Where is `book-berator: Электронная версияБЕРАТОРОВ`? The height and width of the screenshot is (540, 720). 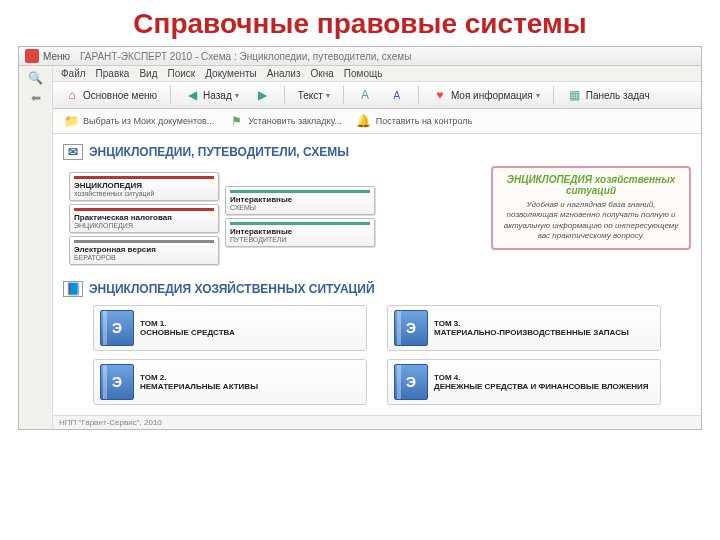
book-berator: Электронная версияБЕРАТОРОВ is located at coordinates (144, 250).